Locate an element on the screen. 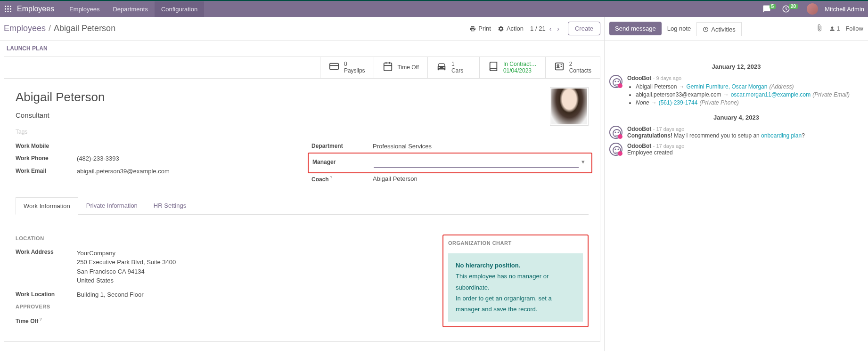  onboarding-link: onboarding plan is located at coordinates (781, 136).